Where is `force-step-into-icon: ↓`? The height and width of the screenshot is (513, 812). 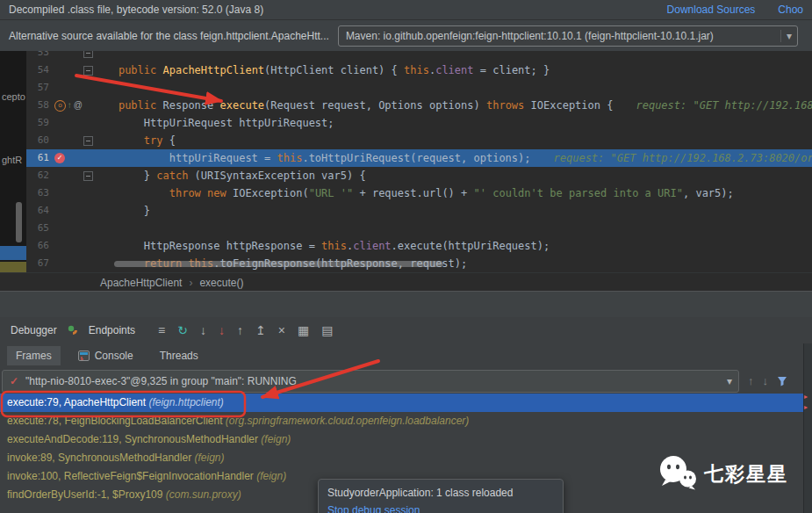 force-step-into-icon: ↓ is located at coordinates (221, 330).